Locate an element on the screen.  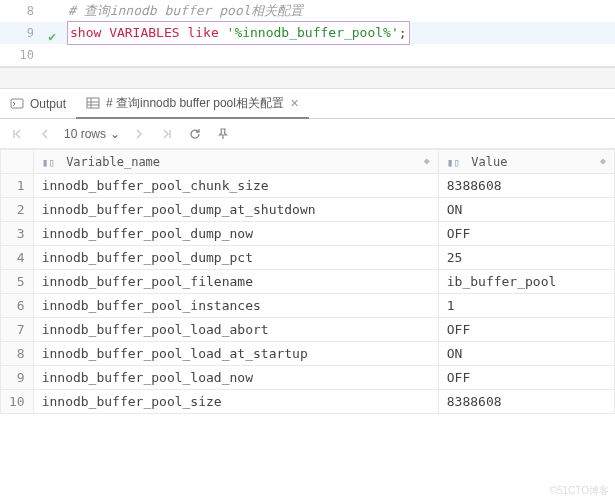
row-number: 8 is located at coordinates (18, 354).